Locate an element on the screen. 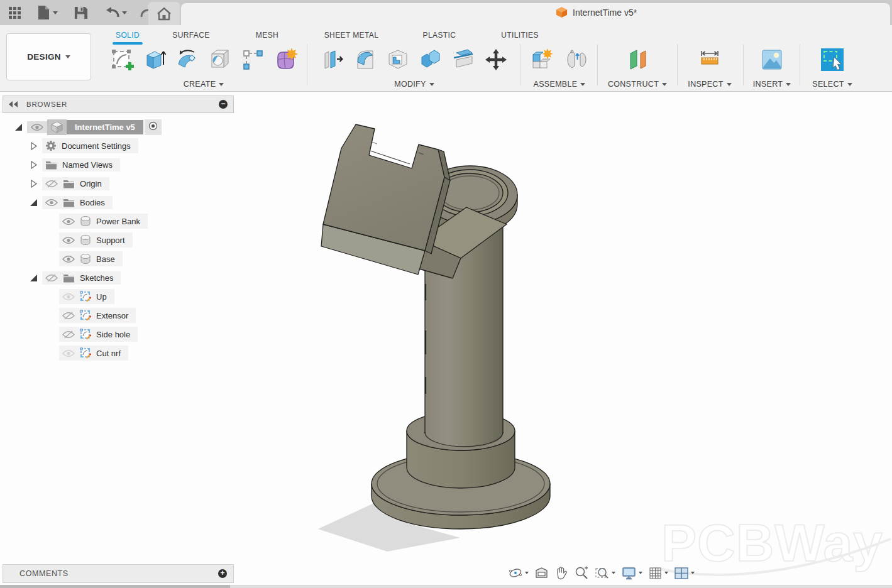 The height and width of the screenshot is (588, 892). design-menu-button: DESIGN is located at coordinates (49, 57).